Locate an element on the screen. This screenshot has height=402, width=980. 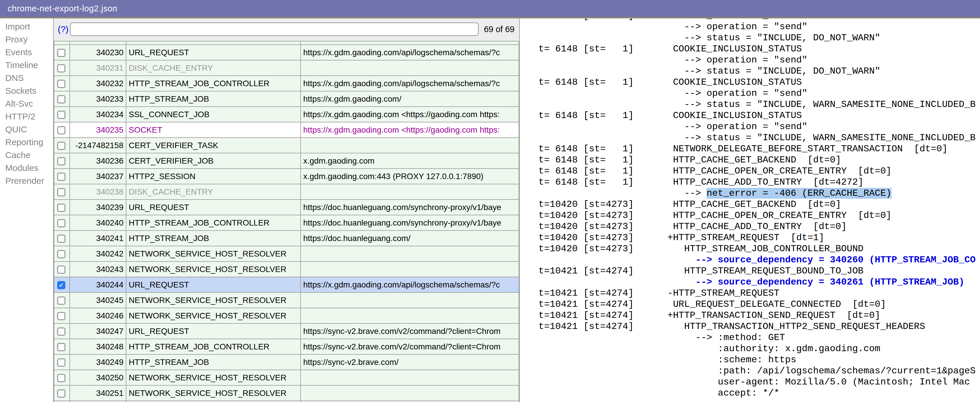
log-line: --> :method: GET is located at coordinates (759, 338).